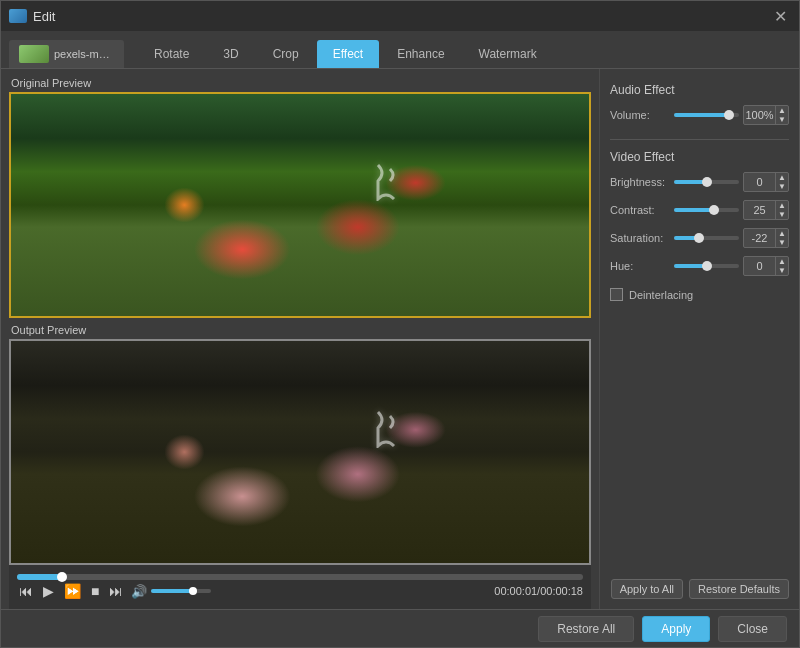  Describe the element at coordinates (752, 629) in the screenshot. I see `close-button: Close` at that location.